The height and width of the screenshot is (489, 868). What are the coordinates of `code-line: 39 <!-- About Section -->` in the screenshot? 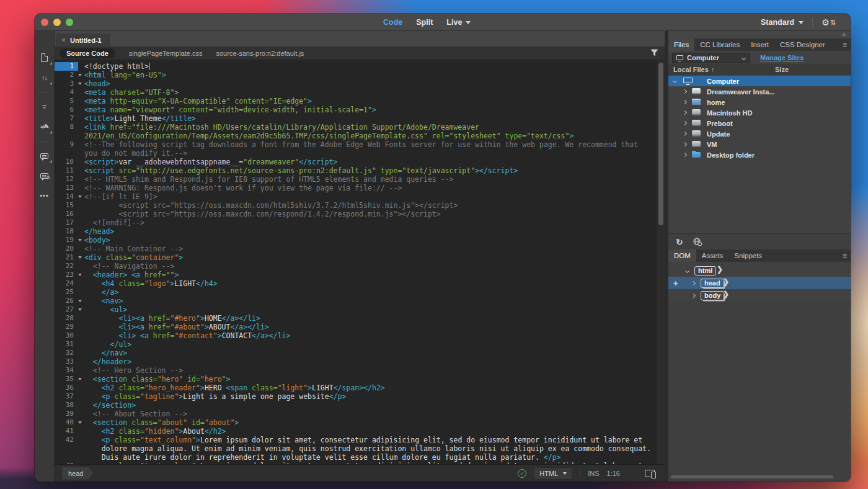 It's located at (360, 414).